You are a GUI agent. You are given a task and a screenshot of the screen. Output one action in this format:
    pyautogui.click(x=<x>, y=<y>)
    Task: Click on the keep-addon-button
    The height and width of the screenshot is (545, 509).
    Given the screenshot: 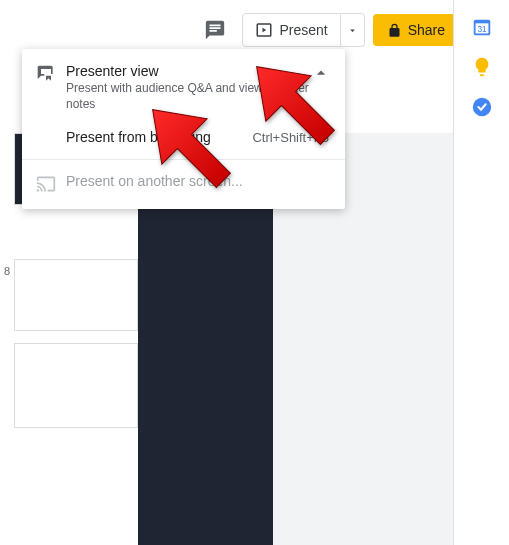 What is the action you would take?
    pyautogui.click(x=482, y=67)
    